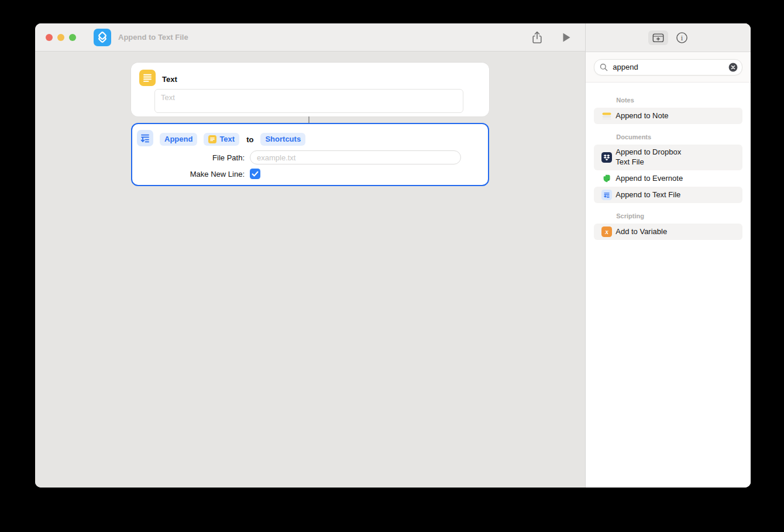  I want to click on add-variable-icon: x, so click(607, 232).